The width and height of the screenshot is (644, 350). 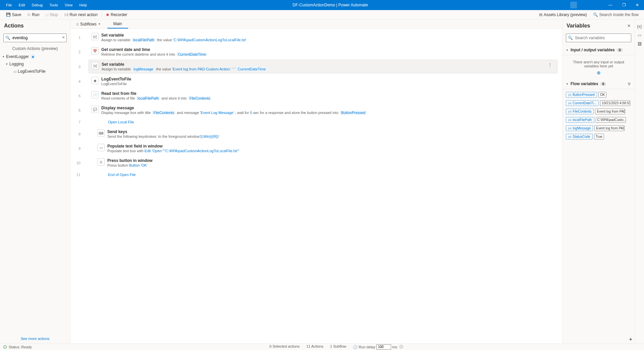 What do you see at coordinates (35, 339) in the screenshot?
I see `see-more-actions-link: See more actions` at bounding box center [35, 339].